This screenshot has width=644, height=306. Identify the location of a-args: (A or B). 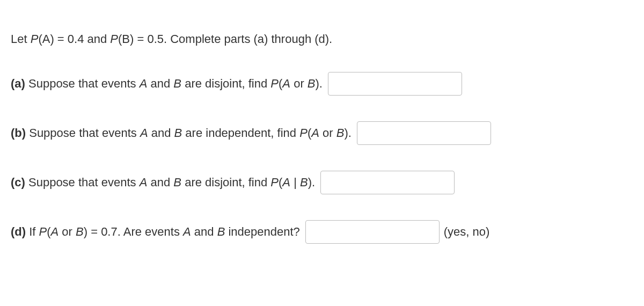
(299, 84).